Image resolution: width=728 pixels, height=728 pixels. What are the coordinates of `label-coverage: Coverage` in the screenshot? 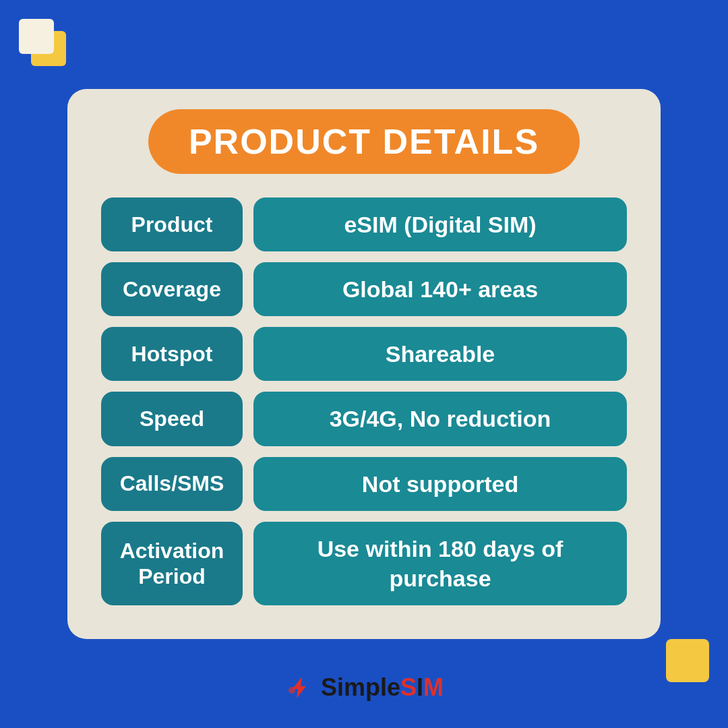 It's located at (172, 289).